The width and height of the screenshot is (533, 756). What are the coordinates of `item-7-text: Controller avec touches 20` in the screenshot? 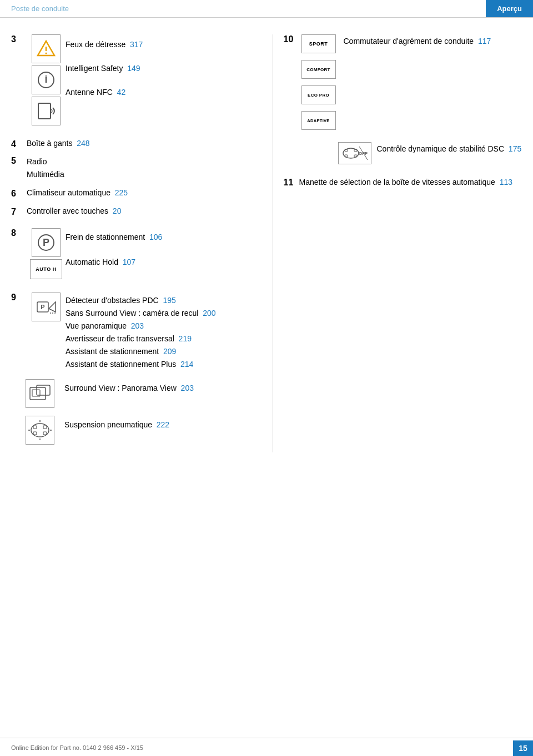 It's located at (138, 212).